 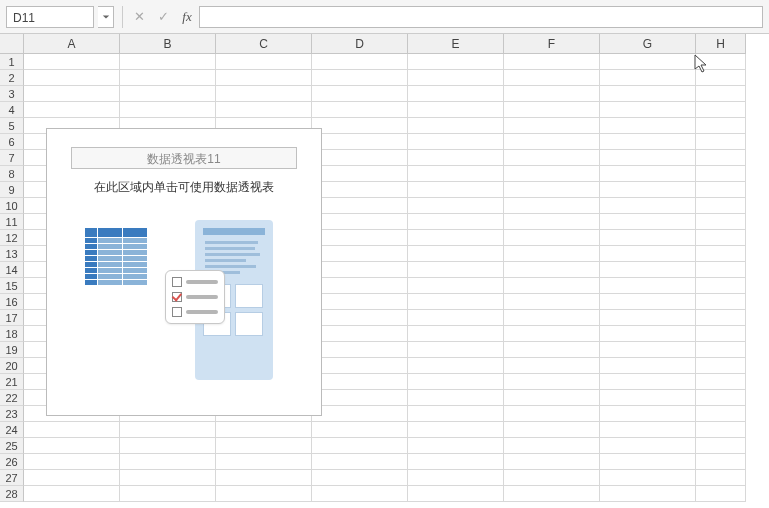 I want to click on row-header: 8, so click(x=12, y=174).